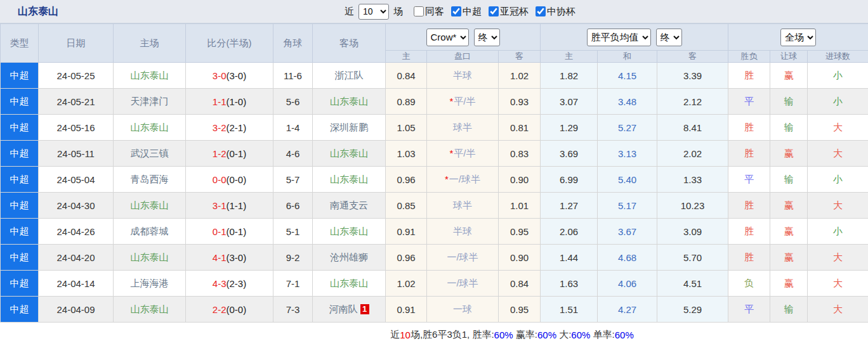  Describe the element at coordinates (220, 284) in the screenshot. I see `full-time-score: 4-3` at that location.